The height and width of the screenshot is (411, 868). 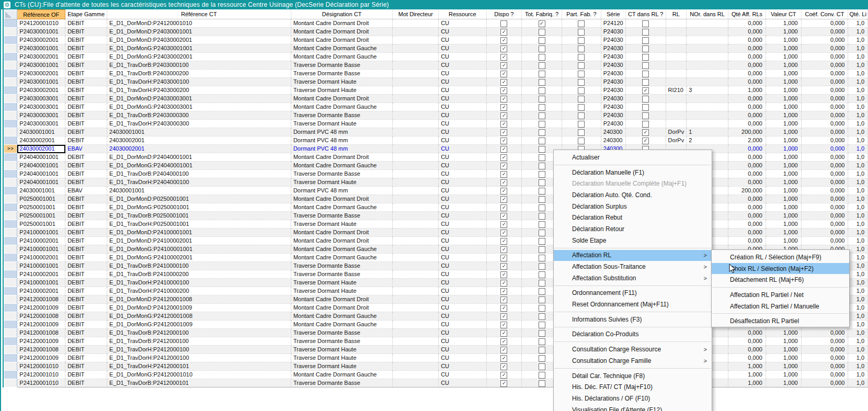 I want to click on cell-reference-ct: E_D1_TravDorH:P2403000200, so click(x=199, y=90).